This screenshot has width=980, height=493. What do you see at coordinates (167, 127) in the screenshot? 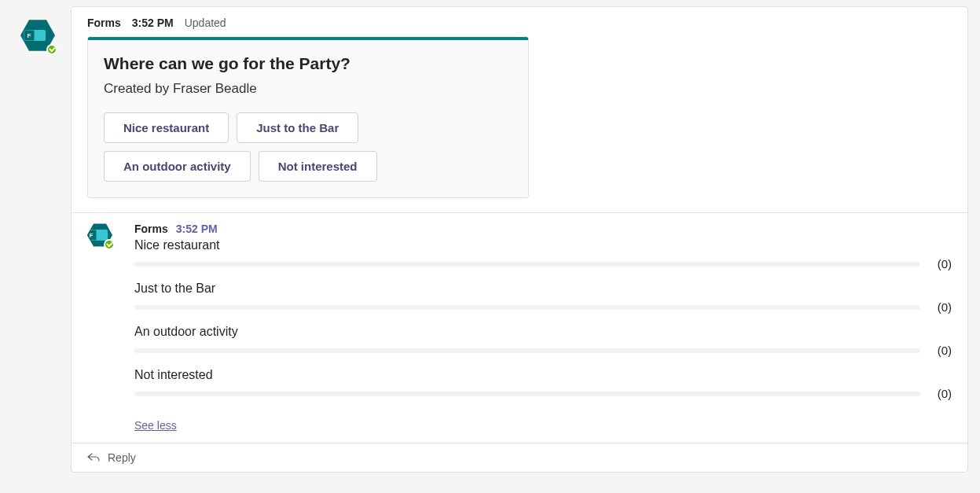
I see `poll-option-1: Nice restaurant` at bounding box center [167, 127].